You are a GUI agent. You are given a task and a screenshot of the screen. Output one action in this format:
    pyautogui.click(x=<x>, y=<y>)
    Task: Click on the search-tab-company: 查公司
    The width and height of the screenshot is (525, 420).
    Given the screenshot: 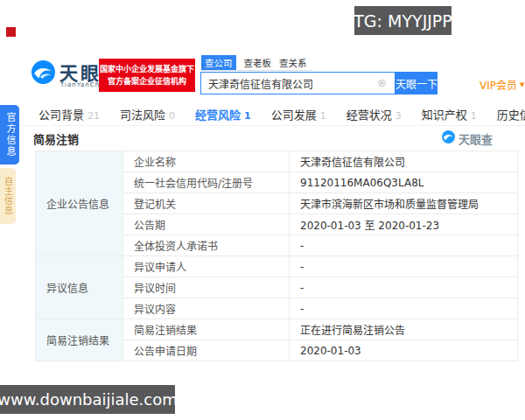 What is the action you would take?
    pyautogui.click(x=219, y=63)
    